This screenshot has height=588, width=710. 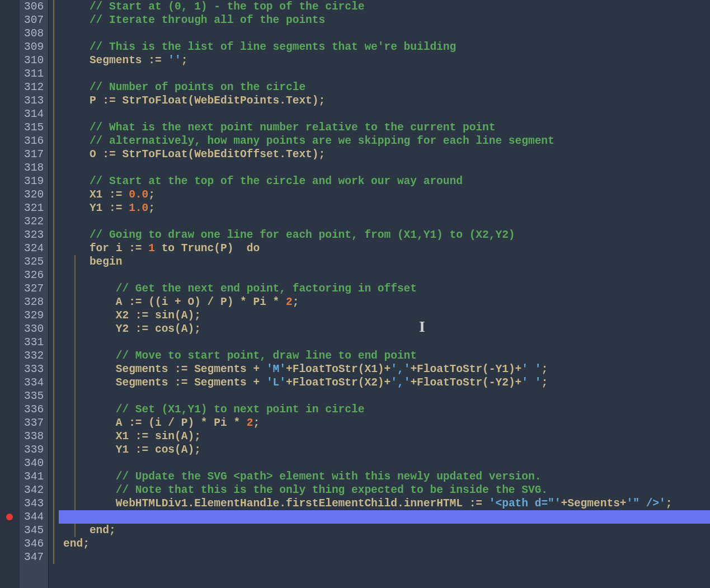 What do you see at coordinates (387, 436) in the screenshot?
I see `code-line: X1 := sin(A);` at bounding box center [387, 436].